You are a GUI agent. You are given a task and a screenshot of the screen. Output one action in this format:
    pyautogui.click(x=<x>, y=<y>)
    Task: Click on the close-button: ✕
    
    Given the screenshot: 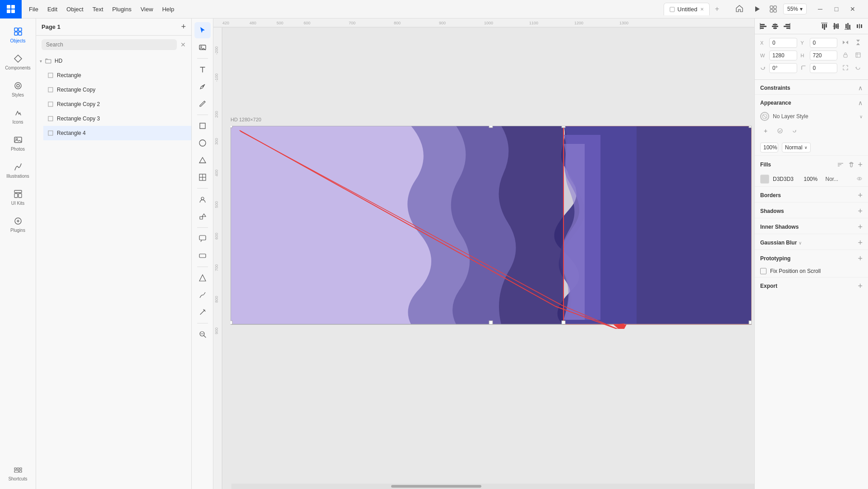 What is the action you would take?
    pyautogui.click(x=853, y=9)
    